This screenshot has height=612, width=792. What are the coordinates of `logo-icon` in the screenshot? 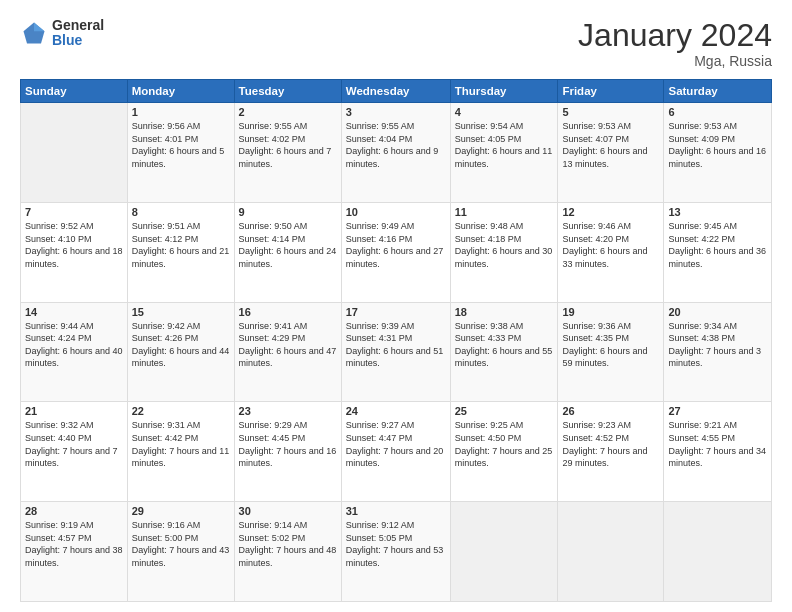 It's located at (34, 33).